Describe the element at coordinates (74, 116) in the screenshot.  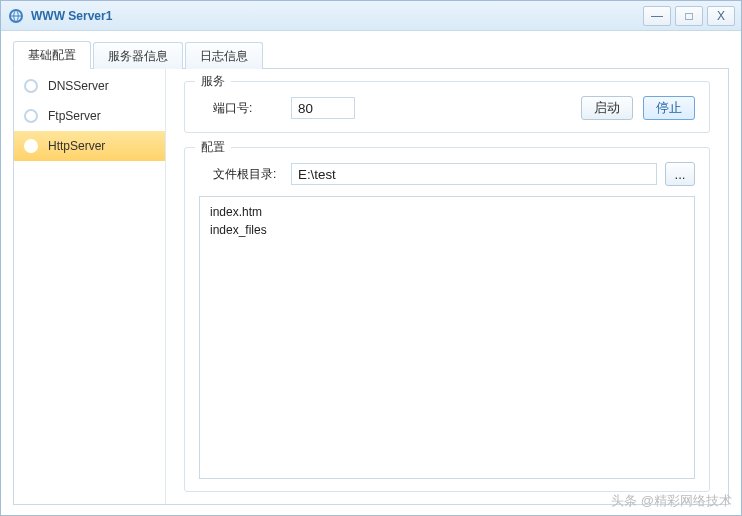
I see `sidebar-item-label: FtpServer` at that location.